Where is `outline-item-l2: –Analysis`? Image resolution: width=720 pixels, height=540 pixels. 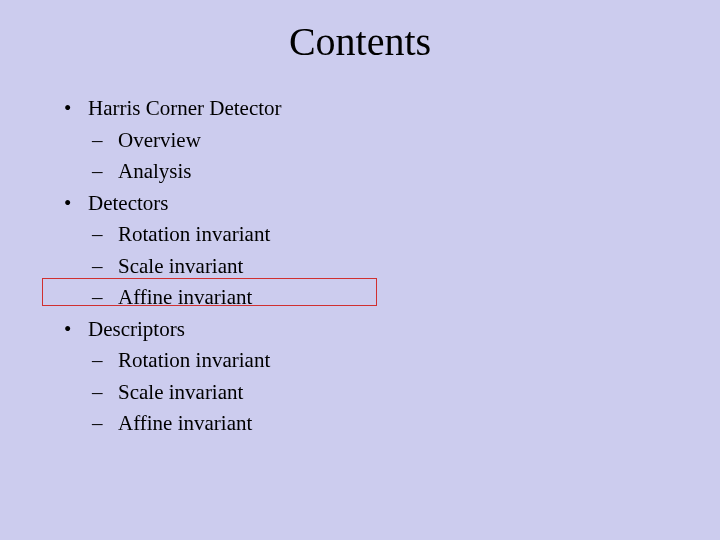
outline-item-l2: –Analysis is located at coordinates (372, 172).